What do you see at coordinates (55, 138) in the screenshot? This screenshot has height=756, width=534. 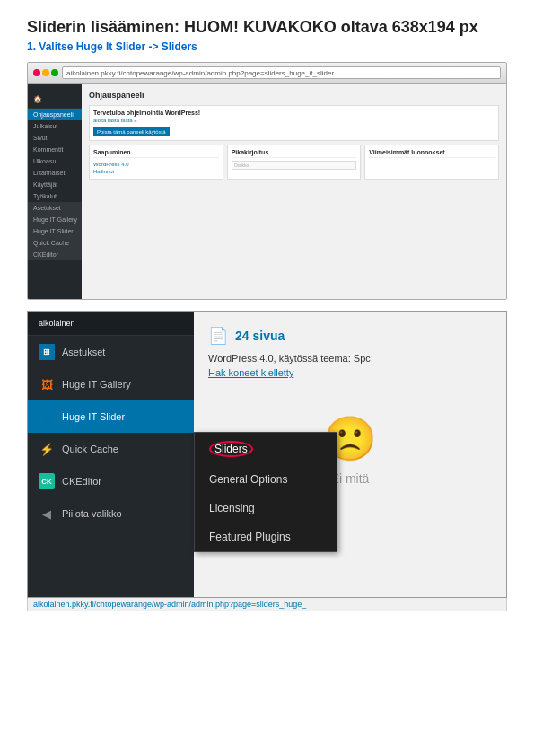 I see `sidebar-pages: Sivut` at bounding box center [55, 138].